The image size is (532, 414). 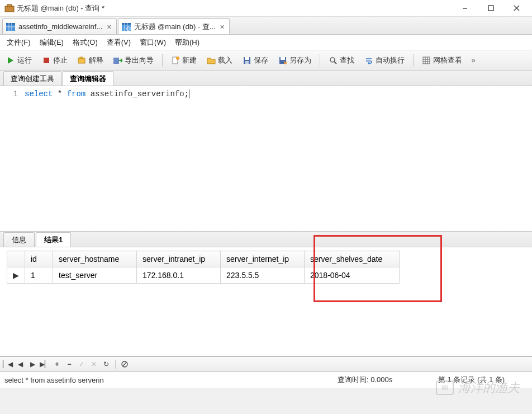 I want to click on search-icon, so click(x=333, y=60).